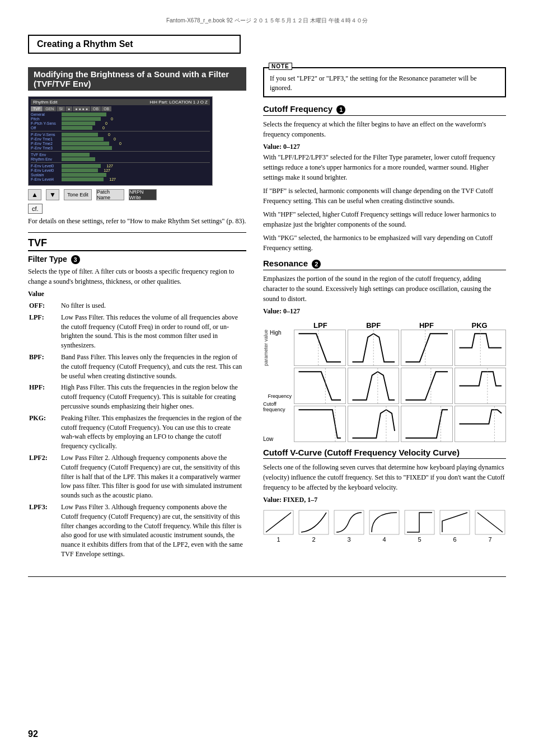 Image resolution: width=534 pixels, height=756 pixels. I want to click on nav-down-icon: ▼, so click(53, 195).